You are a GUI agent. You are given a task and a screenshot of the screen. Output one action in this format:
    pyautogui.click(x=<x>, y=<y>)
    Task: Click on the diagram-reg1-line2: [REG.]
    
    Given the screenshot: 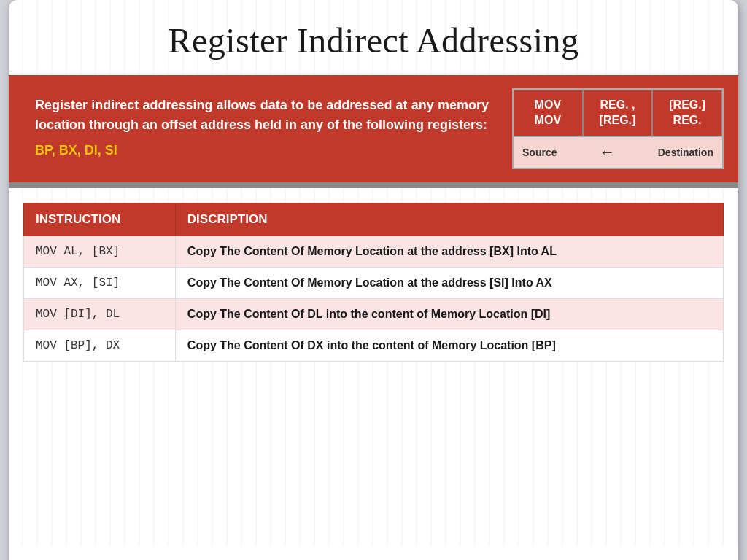 What is the action you would take?
    pyautogui.click(x=618, y=120)
    